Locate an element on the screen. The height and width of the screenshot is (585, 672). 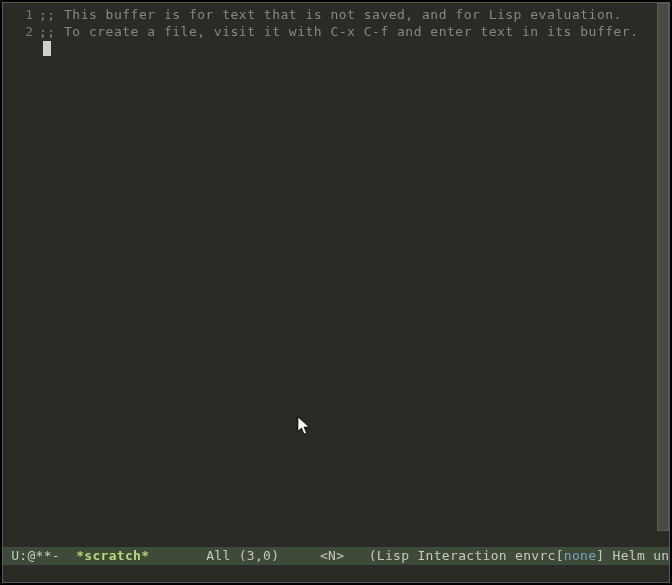
buffer-line: 1 ;; This buffer is for text that is not… is located at coordinates (336, 14).